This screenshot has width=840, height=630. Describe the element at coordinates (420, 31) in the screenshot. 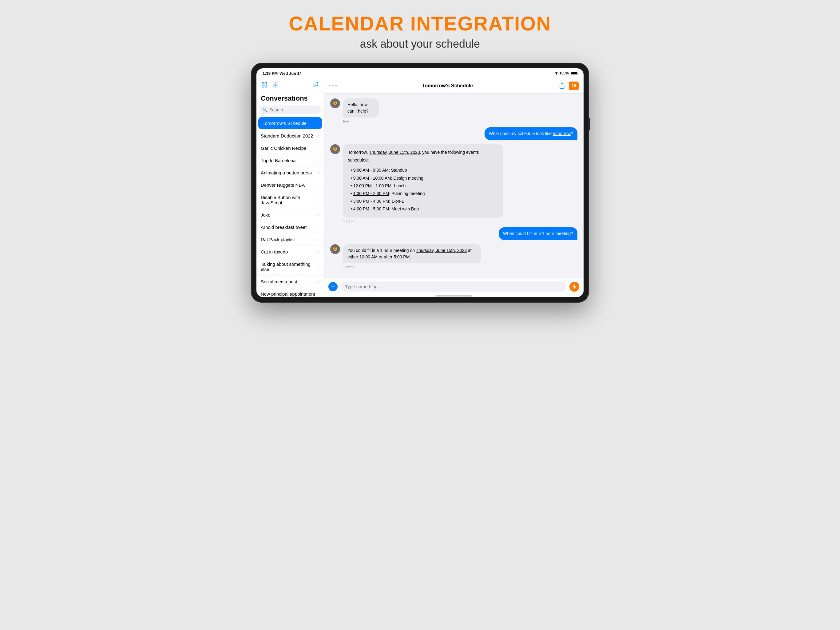

I see `page-header: CALENDAR INTEGRATION ask about your sche…` at that location.